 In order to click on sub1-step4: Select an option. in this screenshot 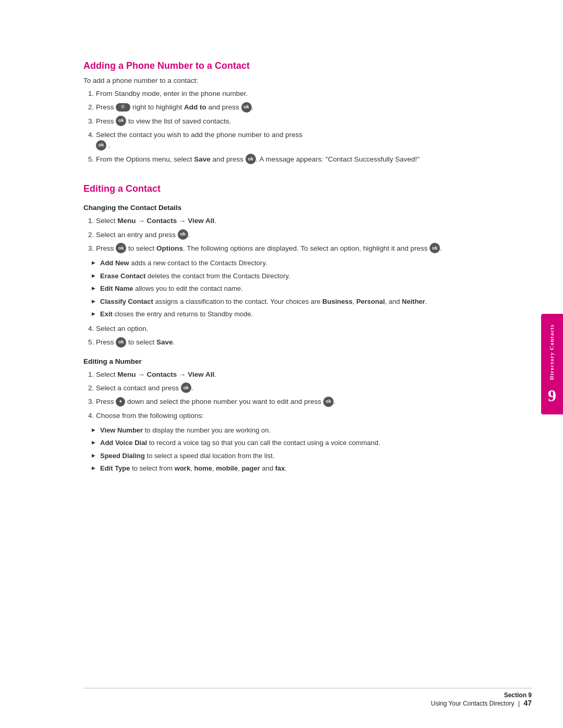, I will do `click(303, 329)`.